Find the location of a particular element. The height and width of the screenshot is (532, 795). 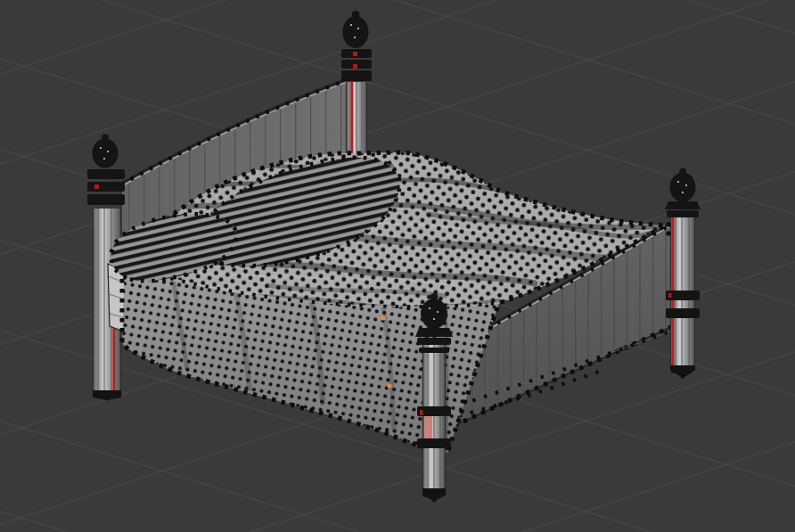

post-back-finial is located at coordinates (357, 32).